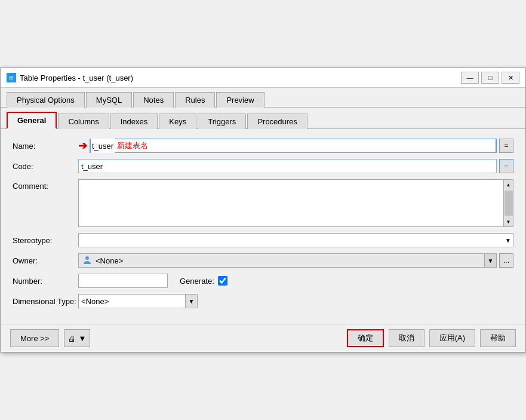 Image resolution: width=526 pixels, height=420 pixels. I want to click on cancel-button: 取消, so click(407, 338).